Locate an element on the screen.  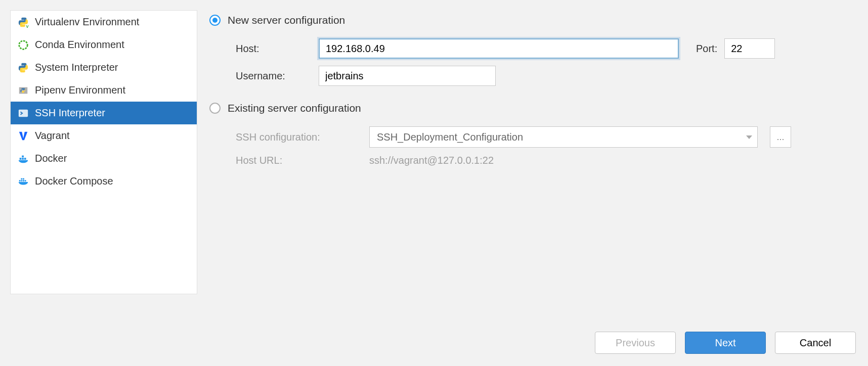
radio-existing-server is located at coordinates (215, 108).